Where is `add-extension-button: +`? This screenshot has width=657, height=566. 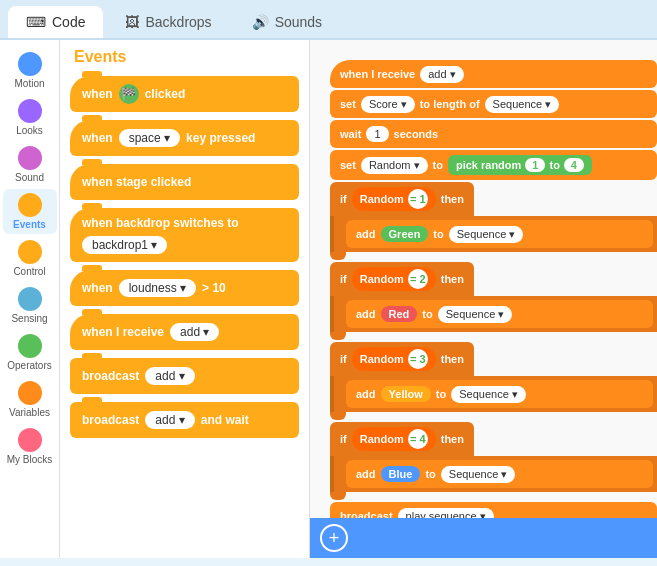 add-extension-button: + is located at coordinates (334, 538).